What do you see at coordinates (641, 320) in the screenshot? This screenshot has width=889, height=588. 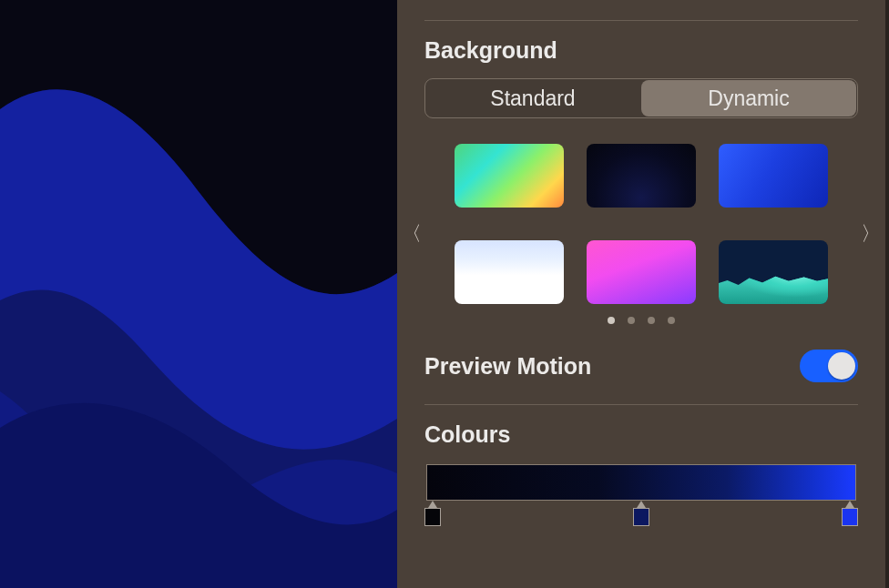 I see `carousel-page-dots` at bounding box center [641, 320].